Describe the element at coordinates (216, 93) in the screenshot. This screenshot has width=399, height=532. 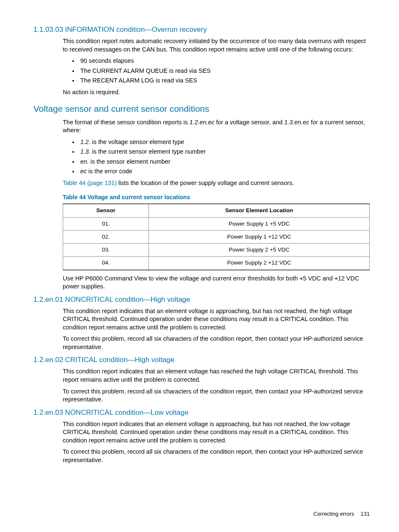
I see `body-text: No action is required.` at that location.